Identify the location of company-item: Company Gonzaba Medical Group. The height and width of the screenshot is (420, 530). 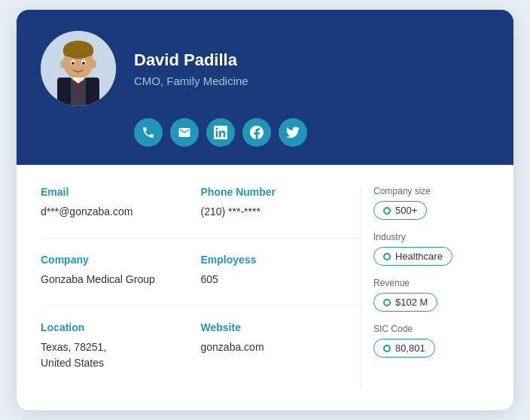
(120, 280).